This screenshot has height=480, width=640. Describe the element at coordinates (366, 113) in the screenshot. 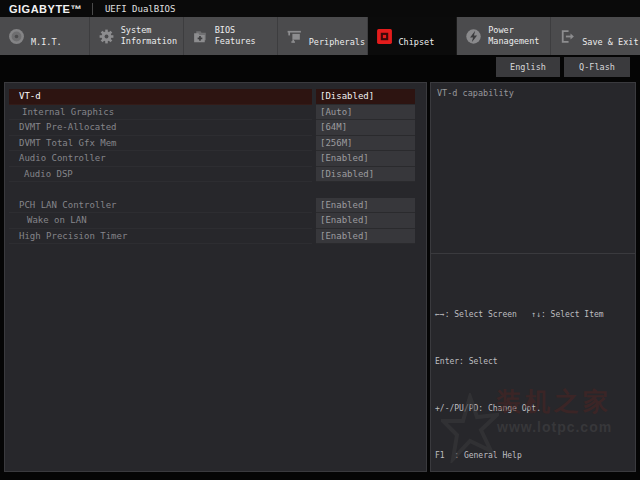

I see `setting-value: [Auto]` at that location.